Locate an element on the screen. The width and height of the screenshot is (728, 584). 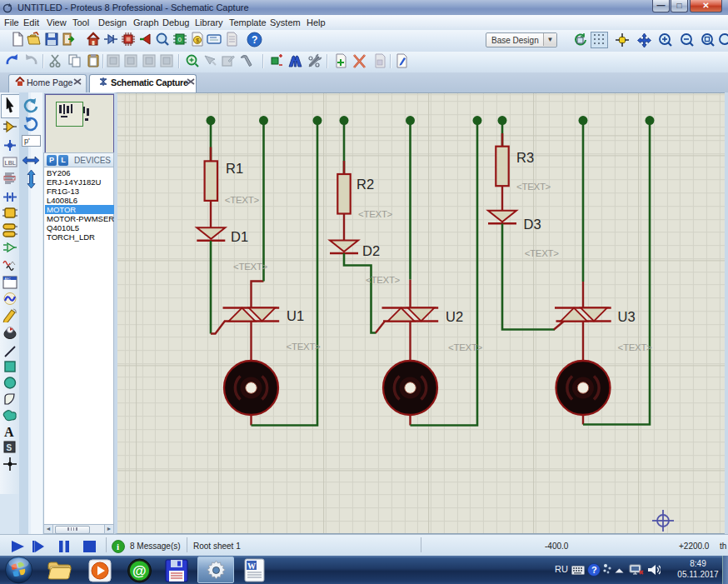
svg-text: i is located at coordinates (118, 547).